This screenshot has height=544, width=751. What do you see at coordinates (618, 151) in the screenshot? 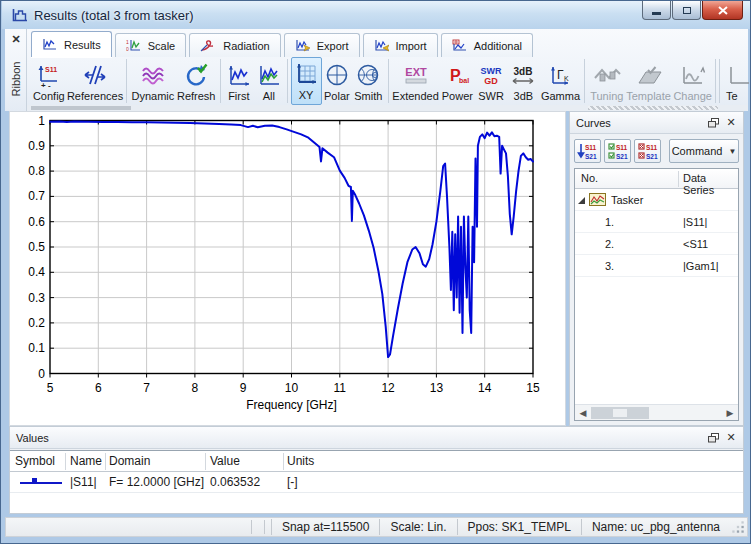
I see `check-all-sparams-button: S11 S21` at bounding box center [618, 151].